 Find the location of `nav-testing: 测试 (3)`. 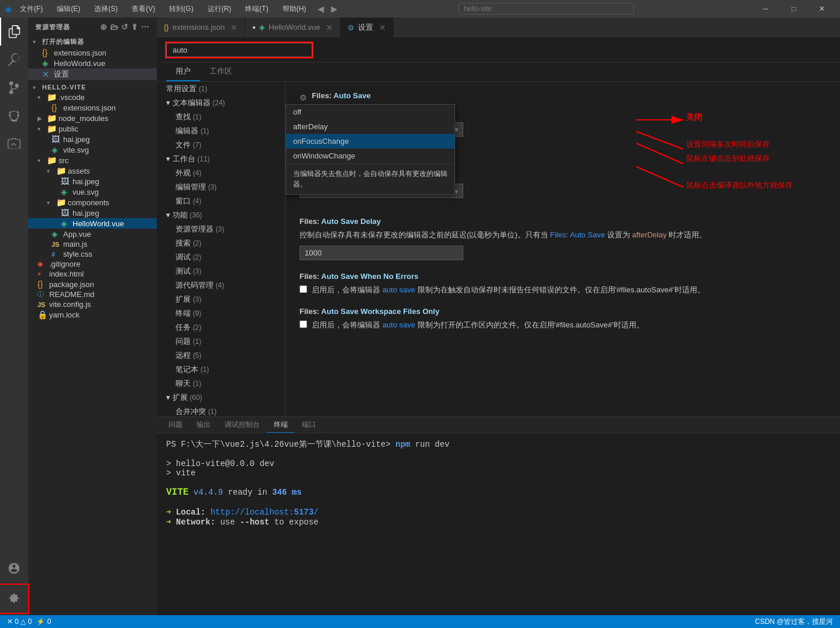

nav-testing: 测试 (3) is located at coordinates (221, 271).